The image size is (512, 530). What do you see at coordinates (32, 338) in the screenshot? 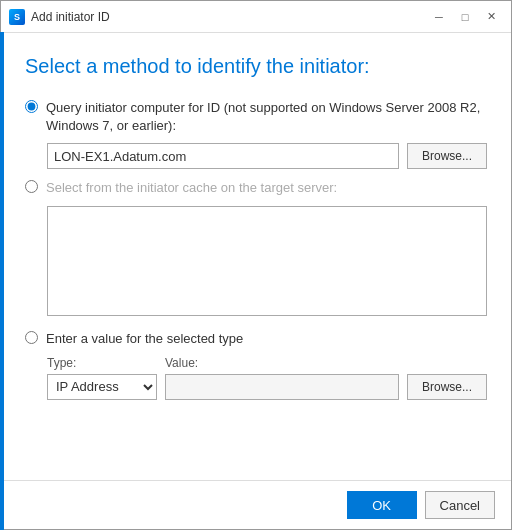
I see `radio3-input` at bounding box center [32, 338].